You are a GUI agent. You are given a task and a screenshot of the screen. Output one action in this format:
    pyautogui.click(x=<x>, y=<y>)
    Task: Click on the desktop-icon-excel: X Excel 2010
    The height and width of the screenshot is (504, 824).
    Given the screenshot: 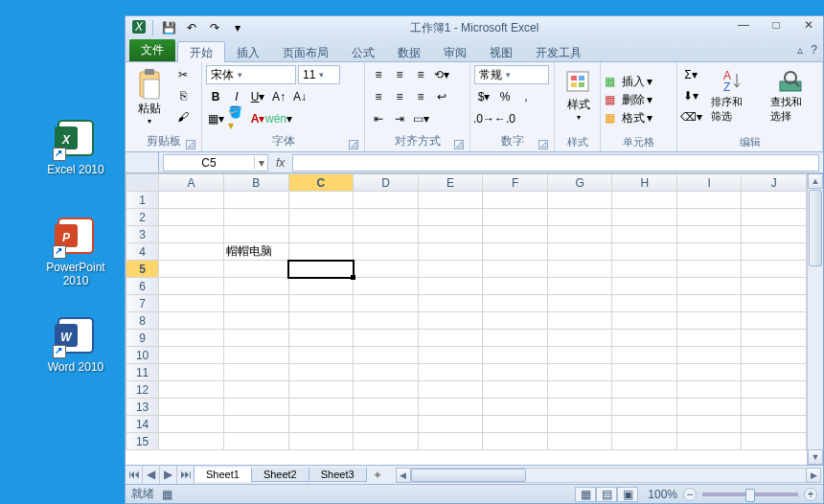 What is the action you would take?
    pyautogui.click(x=76, y=146)
    